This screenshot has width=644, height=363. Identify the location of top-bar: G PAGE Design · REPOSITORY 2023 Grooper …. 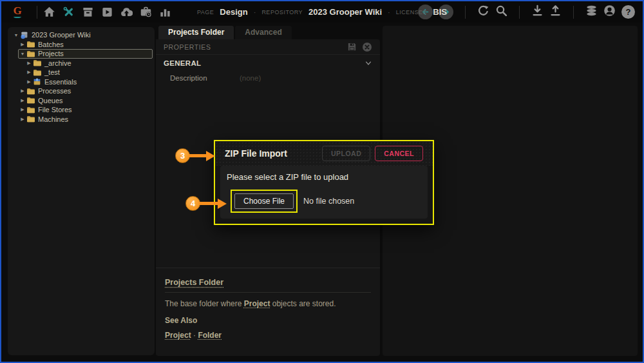
(322, 12).